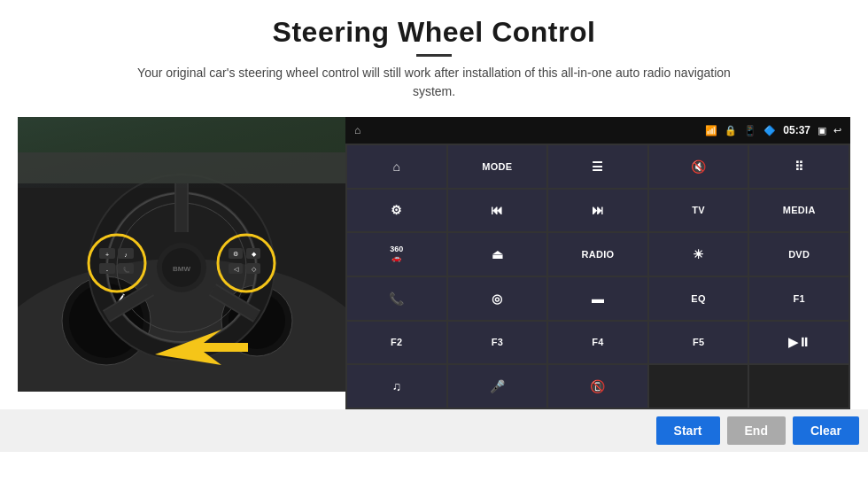  Describe the element at coordinates (688, 431) in the screenshot. I see `start-button: Start` at that location.